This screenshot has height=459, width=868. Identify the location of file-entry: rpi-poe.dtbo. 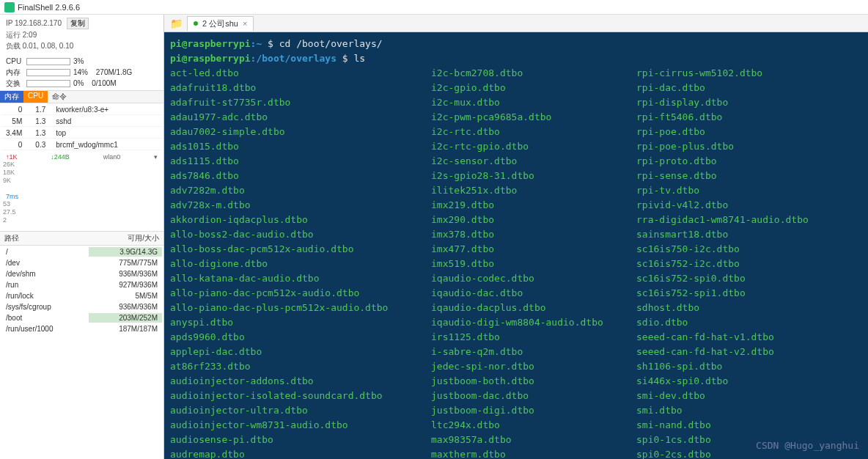
(749, 132).